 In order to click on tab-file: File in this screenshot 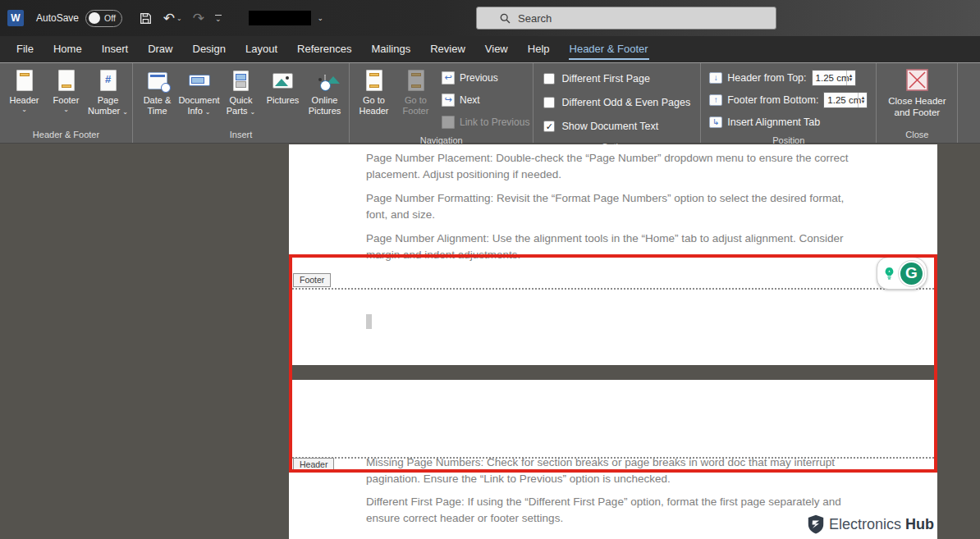, I will do `click(25, 49)`.